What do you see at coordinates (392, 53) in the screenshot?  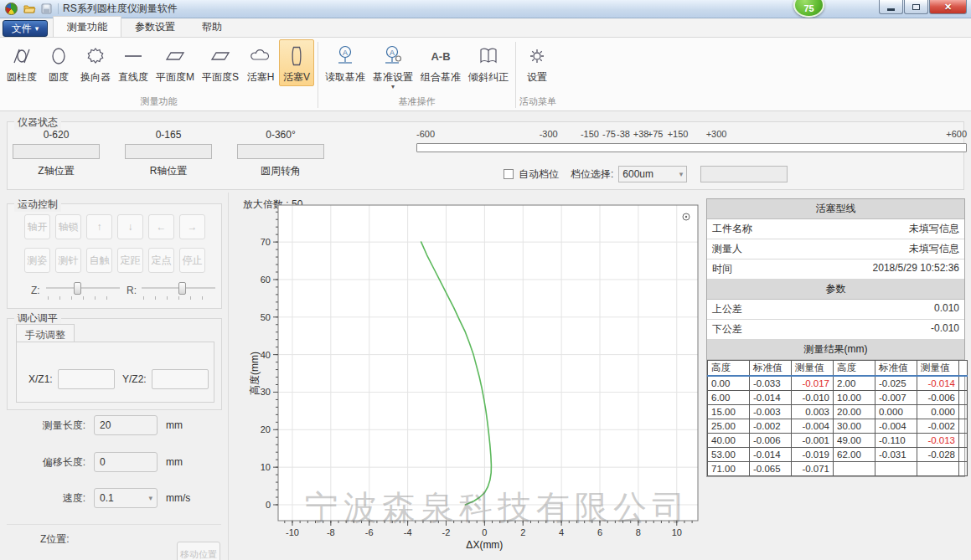 I see `svg-text: A` at bounding box center [392, 53].